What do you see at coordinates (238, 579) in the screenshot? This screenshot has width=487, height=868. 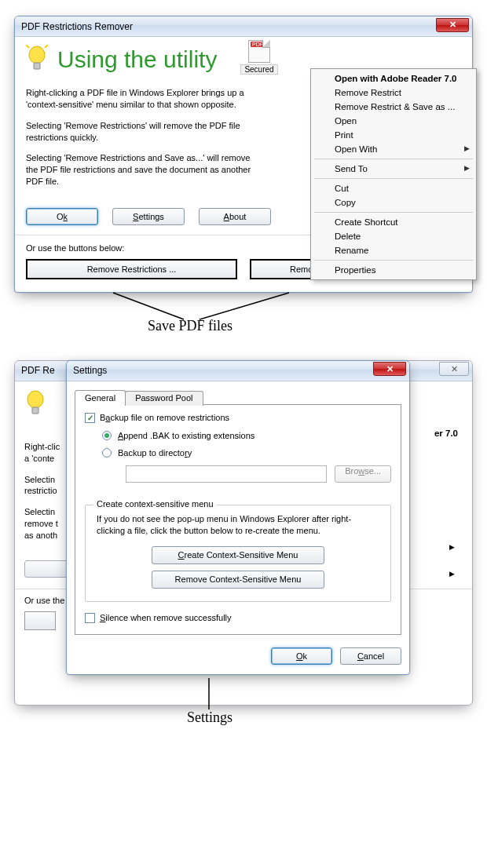 I see `remove-context-menu-button: Remove Context-Sensitive Menu` at bounding box center [238, 579].